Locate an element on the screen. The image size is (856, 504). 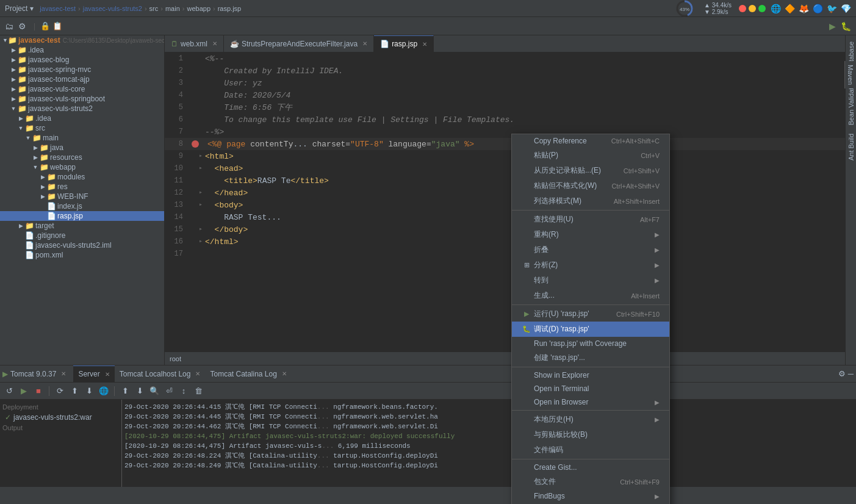
tab-raspjsp-close: ✕ is located at coordinates (425, 44).